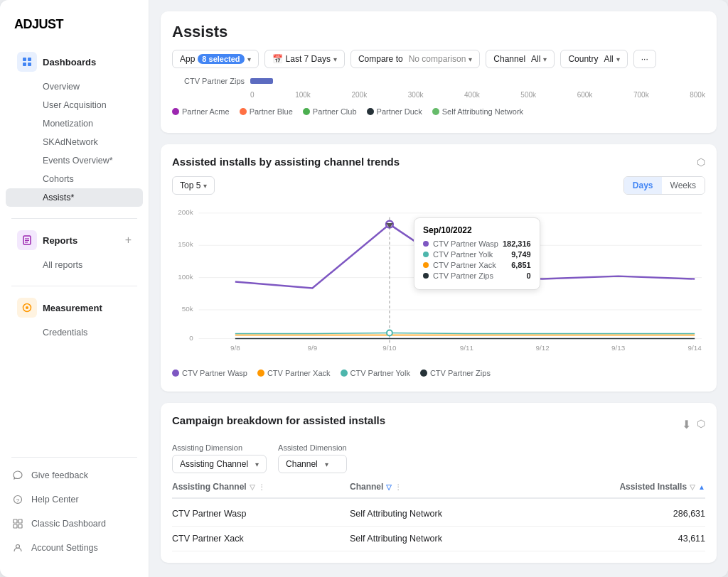 This screenshot has width=728, height=577. Describe the element at coordinates (74, 161) in the screenshot. I see `sidebar-item-events-overview: Events Overview*` at that location.